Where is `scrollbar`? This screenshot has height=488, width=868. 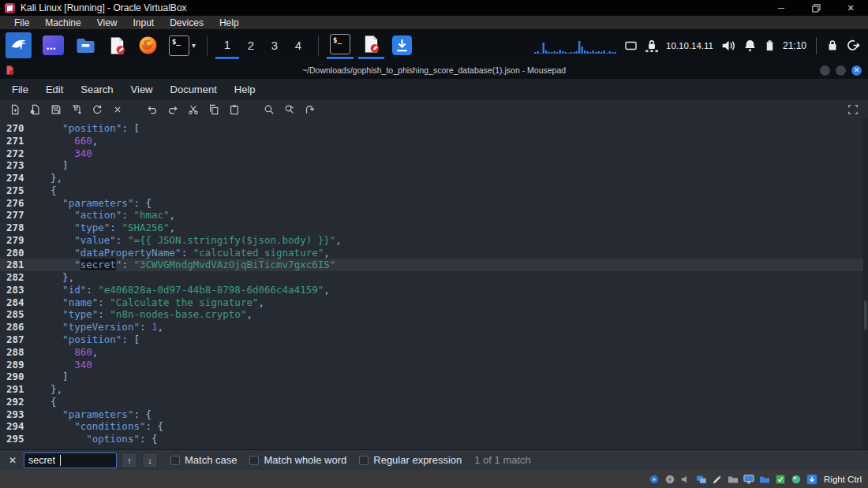
scrollbar is located at coordinates (866, 284).